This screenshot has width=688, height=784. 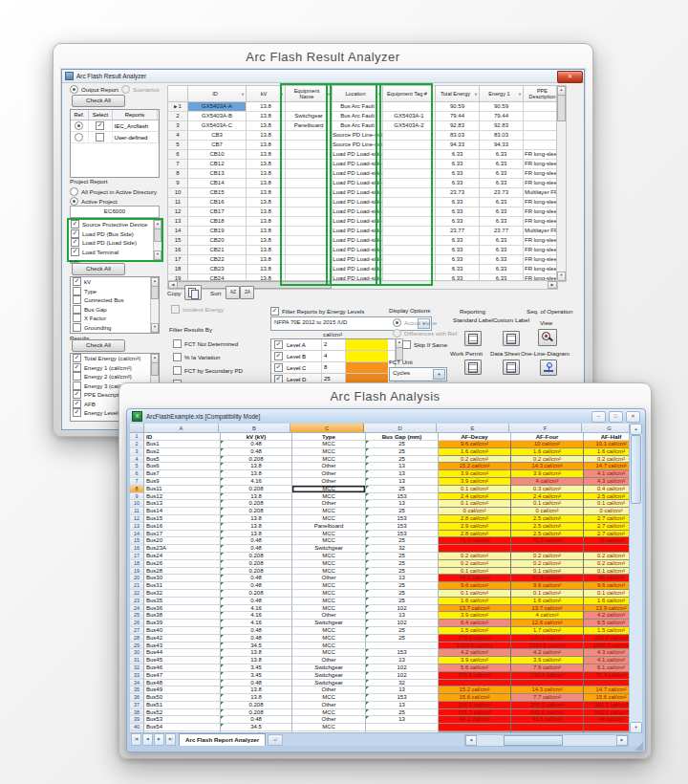 What do you see at coordinates (183, 653) in the screenshot?
I see `cell: Bus44` at bounding box center [183, 653].